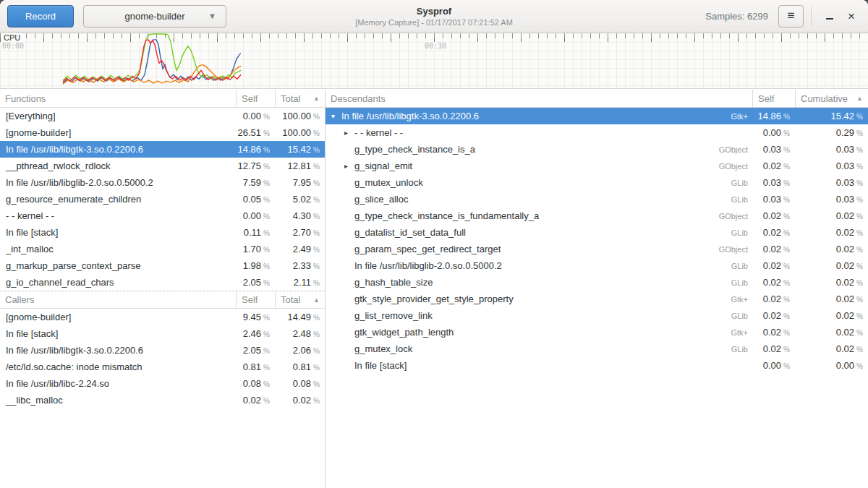 This screenshot has width=868, height=488. Describe the element at coordinates (162, 401) in the screenshot. I see `callers-table-row: __libc_malloc0.02%0.02%` at that location.